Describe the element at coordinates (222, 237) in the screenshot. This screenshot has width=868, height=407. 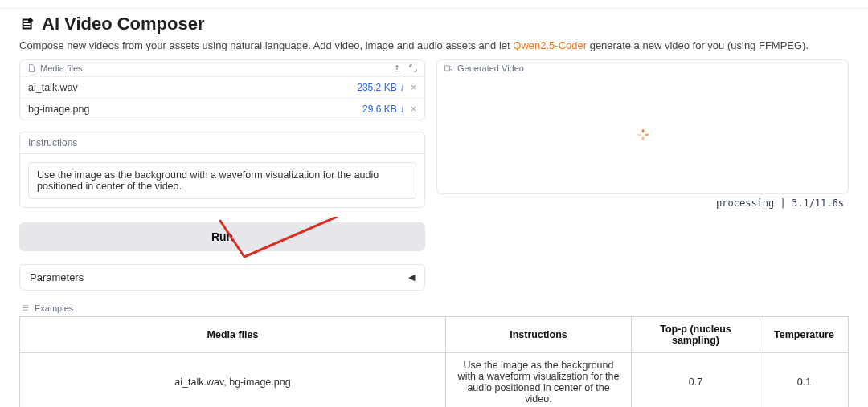
I see `run-button: Run` at that location.